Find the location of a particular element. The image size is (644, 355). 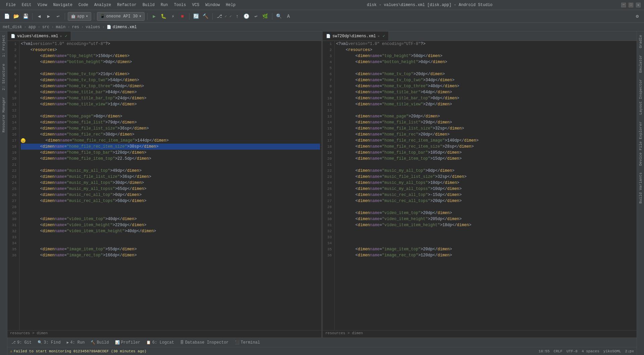

close-button: ✕ is located at coordinates (638, 5).